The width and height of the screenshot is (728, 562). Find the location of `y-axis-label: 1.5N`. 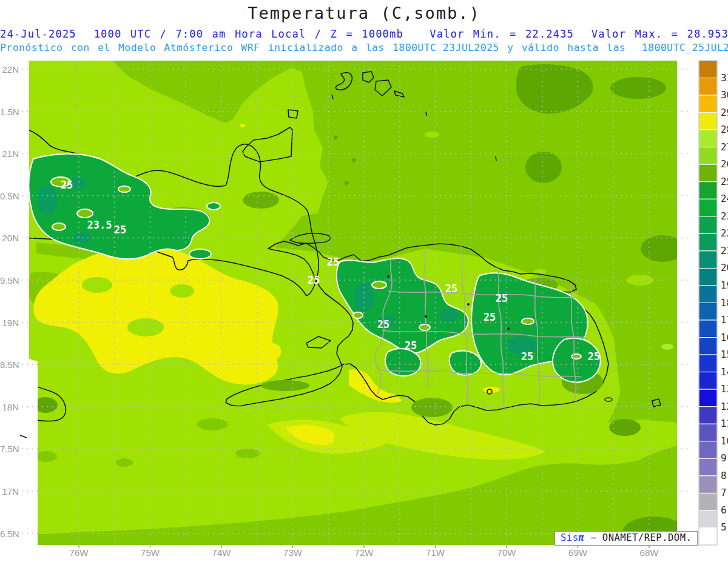

y-axis-label: 1.5N is located at coordinates (10, 112).